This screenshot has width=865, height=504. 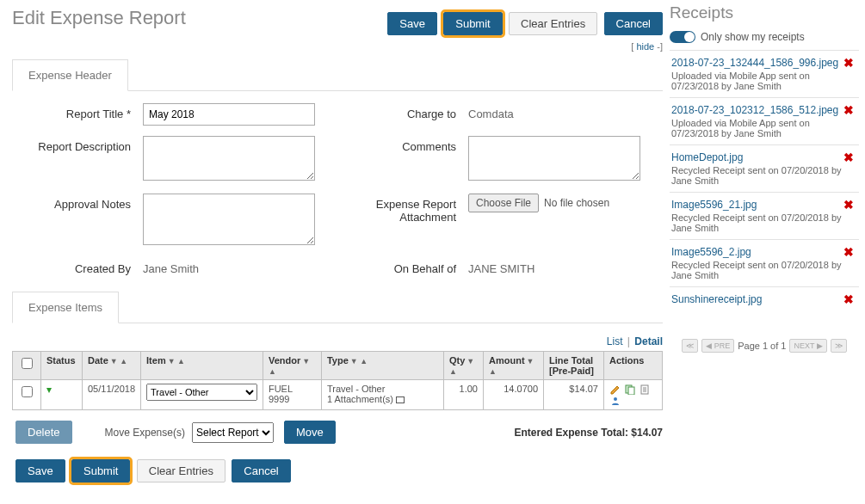 I want to click on col-qty: Qty▼ ▲, so click(x=464, y=366).